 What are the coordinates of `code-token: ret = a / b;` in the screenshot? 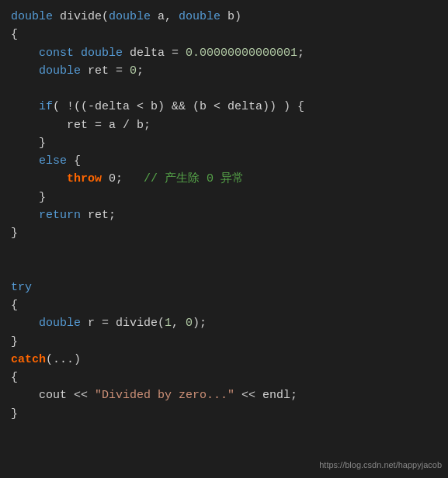 It's located at (81, 126).